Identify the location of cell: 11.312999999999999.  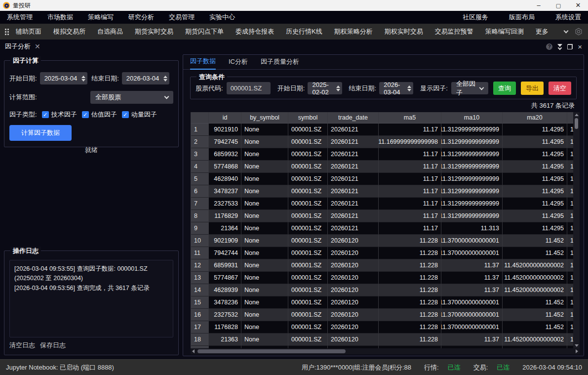
(472, 179).